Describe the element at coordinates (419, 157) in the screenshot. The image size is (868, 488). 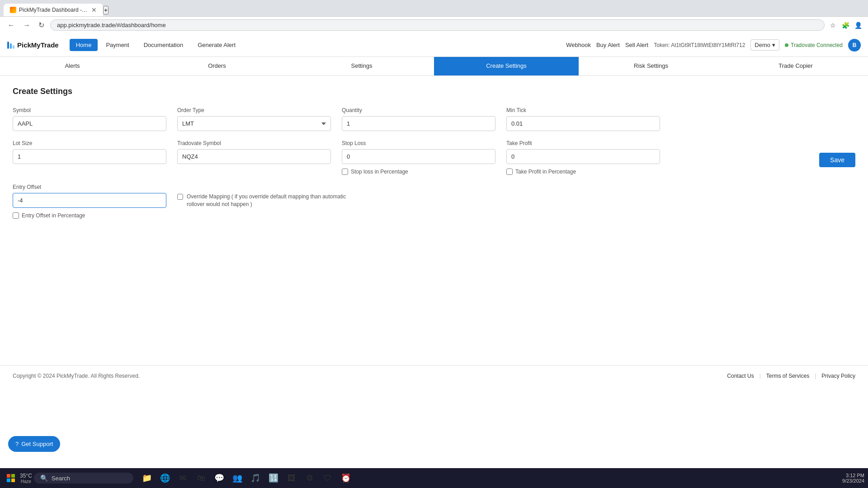
I see `stop-loss-group: Stop Loss Stop loss in Percentage` at that location.